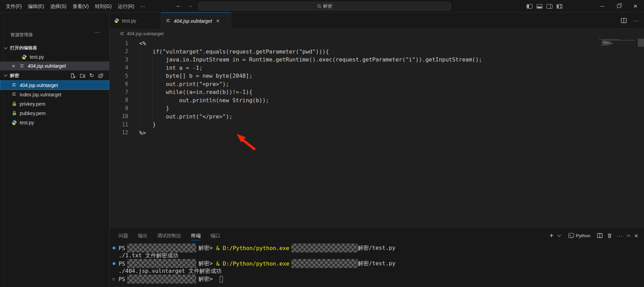 The height and width of the screenshot is (287, 644). I want to click on terminal-cursor, so click(221, 279).